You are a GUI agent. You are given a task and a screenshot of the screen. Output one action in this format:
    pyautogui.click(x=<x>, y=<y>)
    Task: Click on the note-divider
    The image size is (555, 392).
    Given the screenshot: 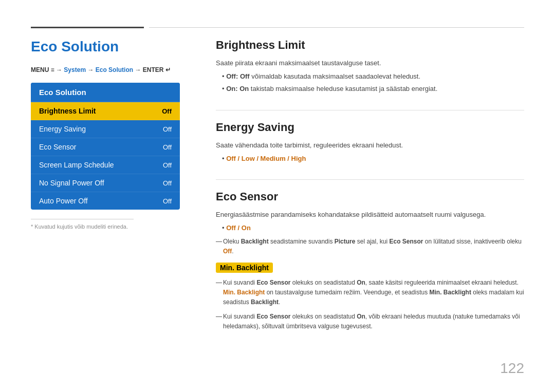 What is the action you would take?
    pyautogui.click(x=82, y=219)
    